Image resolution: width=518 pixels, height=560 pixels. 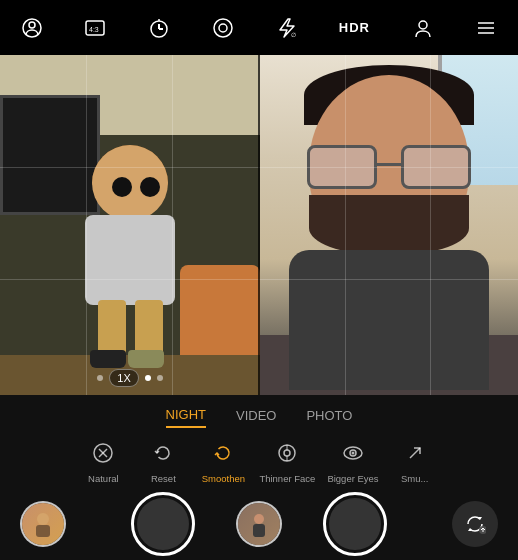 What do you see at coordinates (259, 524) in the screenshot?
I see `right-front-thumbnail` at bounding box center [259, 524].